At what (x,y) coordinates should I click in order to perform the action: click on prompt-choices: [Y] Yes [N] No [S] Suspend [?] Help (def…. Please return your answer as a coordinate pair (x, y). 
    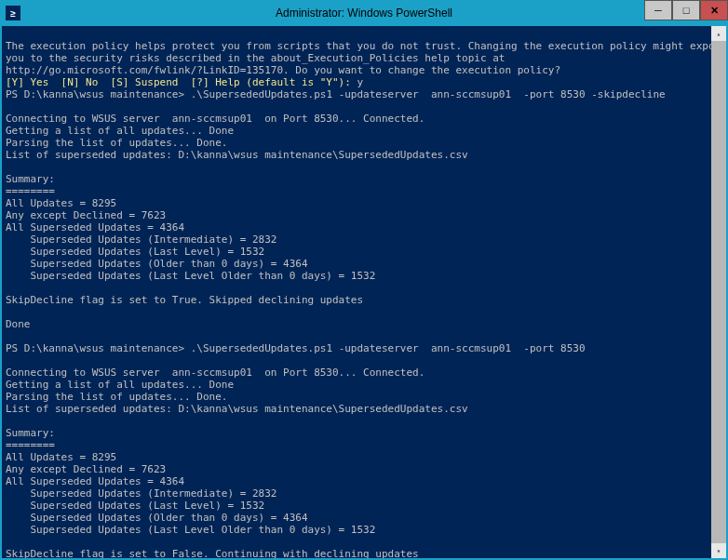
    Looking at the image, I should click on (182, 82).